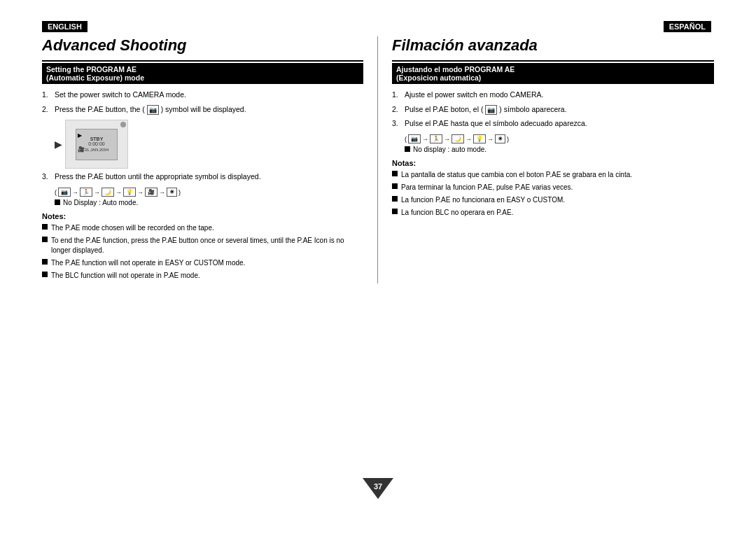 This screenshot has height=534, width=756. I want to click on r-symbol-4: 💡, so click(479, 139).